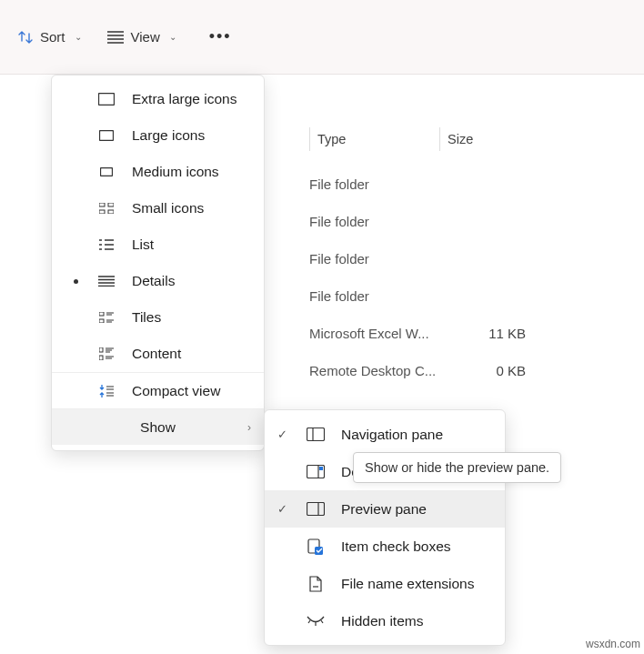 Image resolution: width=644 pixels, height=654 pixels. Describe the element at coordinates (316, 584) in the screenshot. I see `file-extension-icon` at that location.